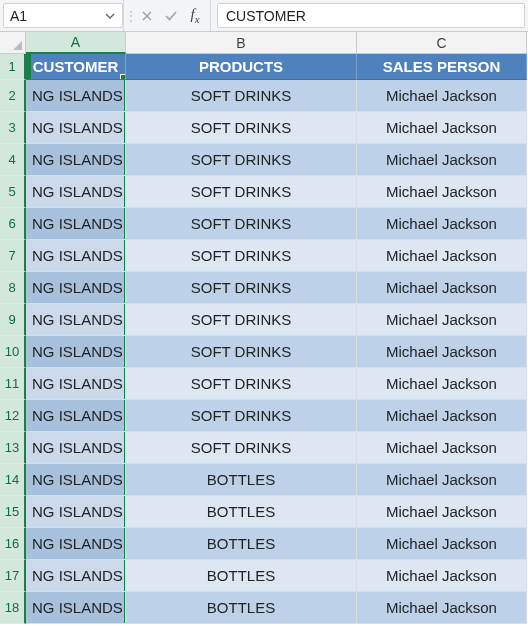 Image resolution: width=528 pixels, height=626 pixels. Describe the element at coordinates (242, 67) in the screenshot. I see `cell-b1: PRODUCTS` at that location.